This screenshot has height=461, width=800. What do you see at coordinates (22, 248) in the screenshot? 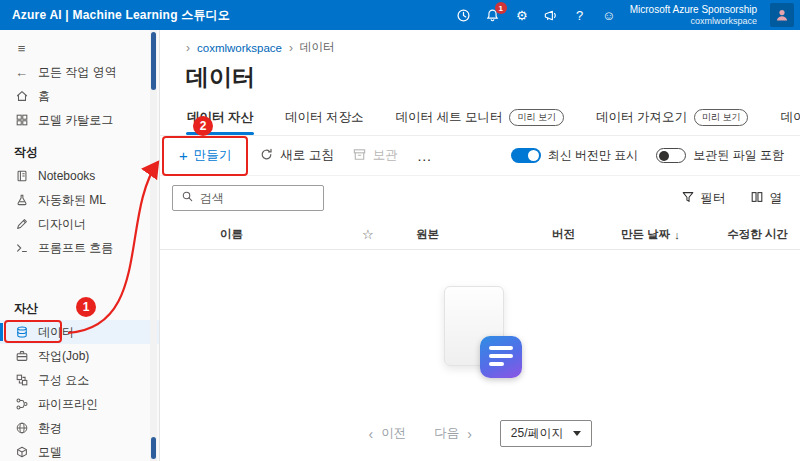
I see `prompt-flow-icon` at bounding box center [22, 248].